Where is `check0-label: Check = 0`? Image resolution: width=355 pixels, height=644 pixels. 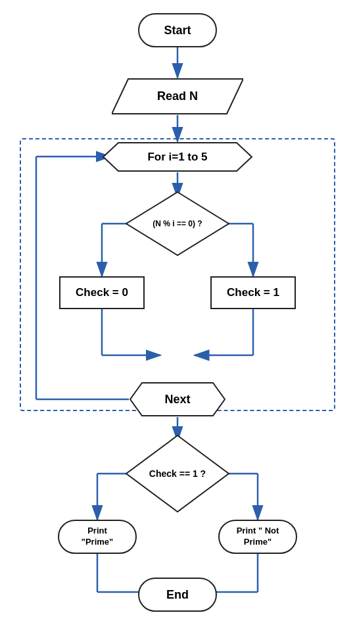 check0-label: Check = 0 is located at coordinates (102, 293).